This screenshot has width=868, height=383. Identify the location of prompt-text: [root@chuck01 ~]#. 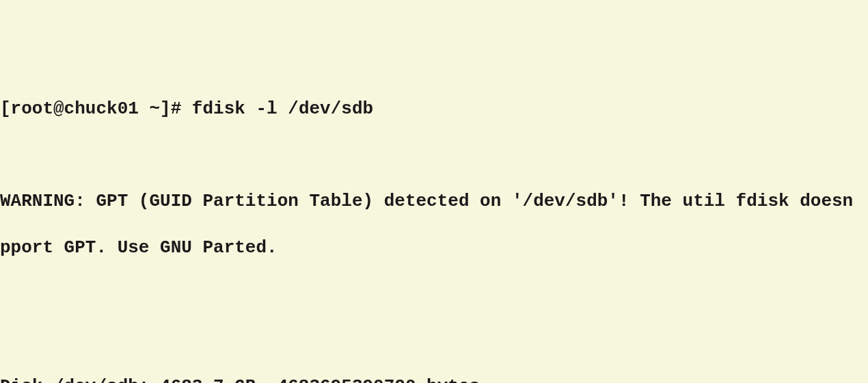
(96, 109).